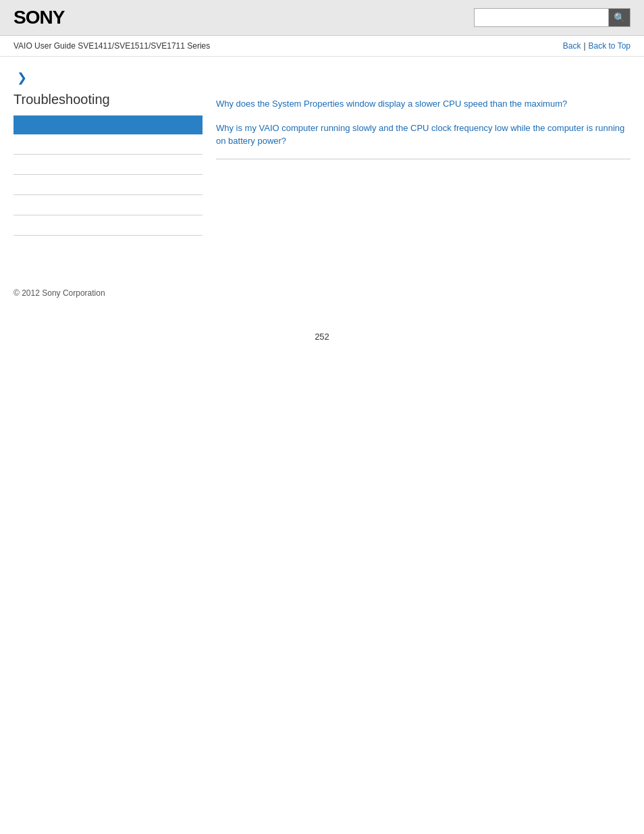 This screenshot has width=644, height=834. Describe the element at coordinates (322, 336) in the screenshot. I see `page-number: 252` at that location.